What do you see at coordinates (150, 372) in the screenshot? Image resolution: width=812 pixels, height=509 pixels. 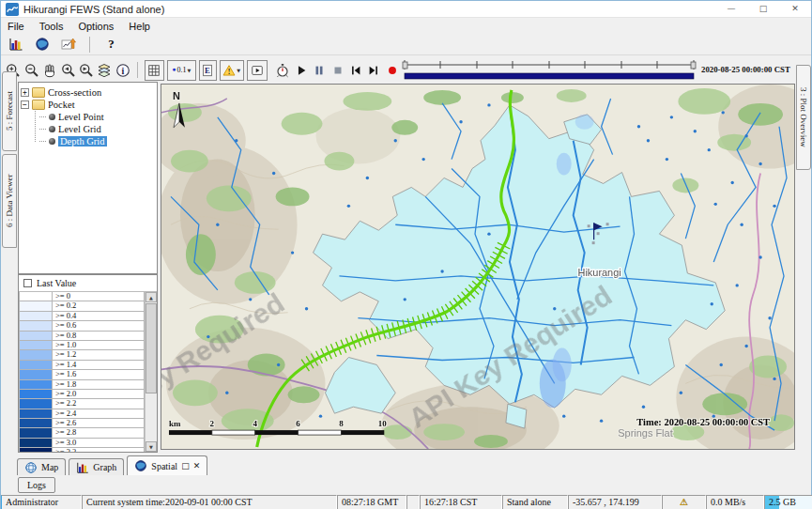 I see `legend-scrollbar: ▲ ▼` at bounding box center [150, 372].